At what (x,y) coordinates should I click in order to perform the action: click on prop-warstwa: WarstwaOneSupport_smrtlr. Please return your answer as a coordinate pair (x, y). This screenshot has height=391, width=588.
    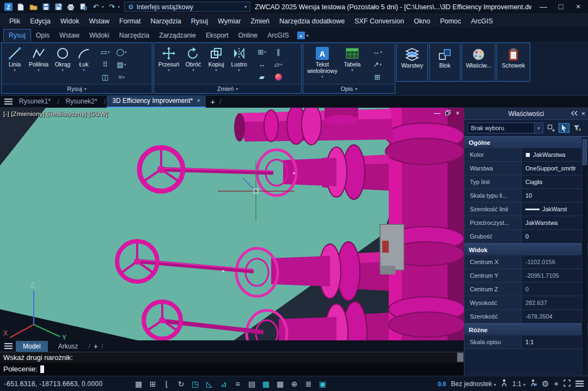
    Looking at the image, I should click on (526, 169).